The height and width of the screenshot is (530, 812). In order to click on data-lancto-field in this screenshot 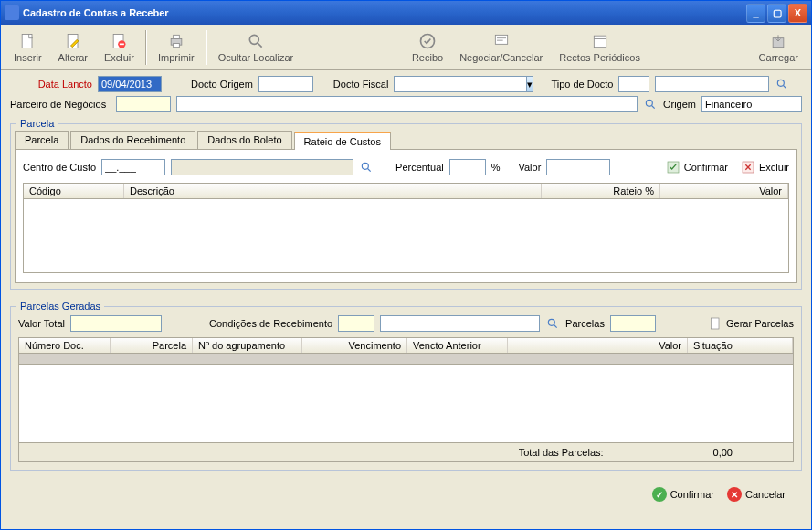, I will do `click(130, 84)`.